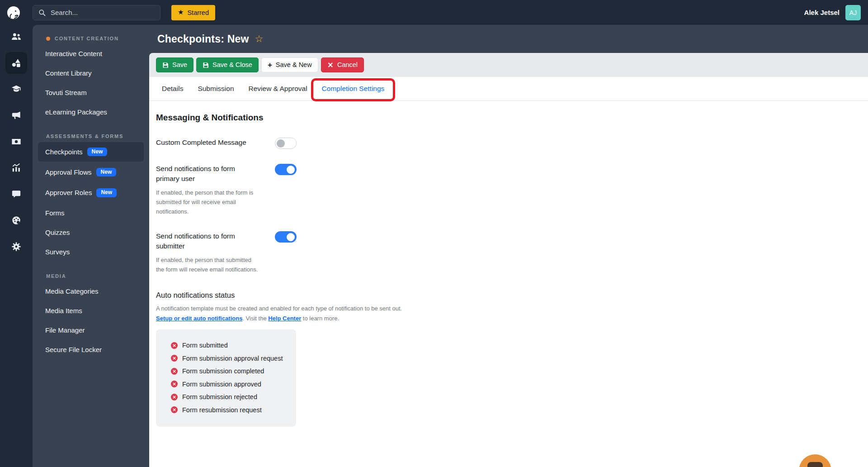 Image resolution: width=868 pixels, height=467 pixels. What do you see at coordinates (102, 13) in the screenshot?
I see `search-input` at bounding box center [102, 13].